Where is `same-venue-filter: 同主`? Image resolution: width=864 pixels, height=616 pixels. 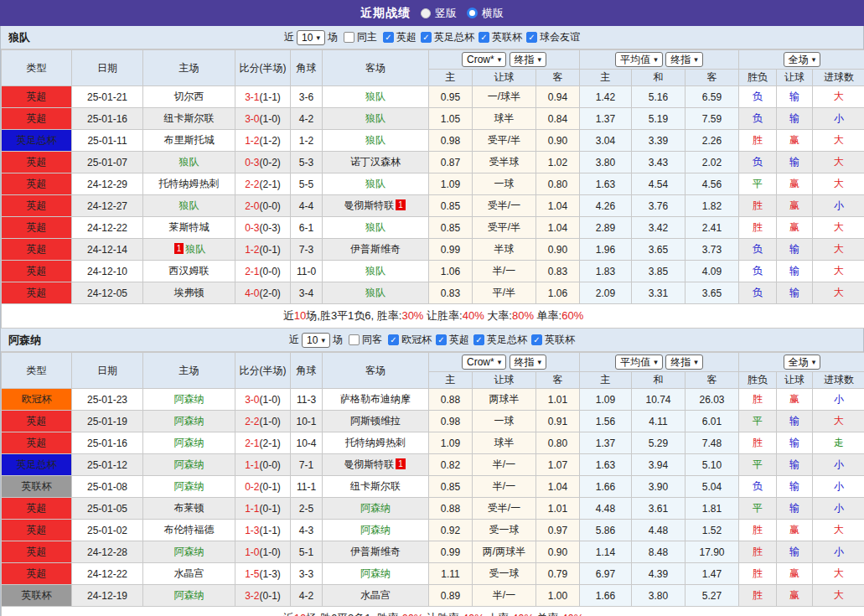
same-venue-filter: 同主 is located at coordinates (360, 37).